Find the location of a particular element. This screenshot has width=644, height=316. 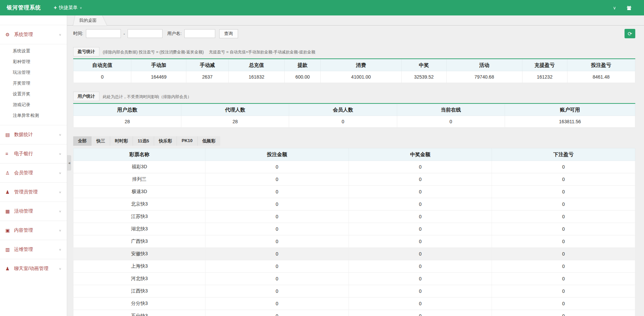

cell: 8461.48 is located at coordinates (601, 77).